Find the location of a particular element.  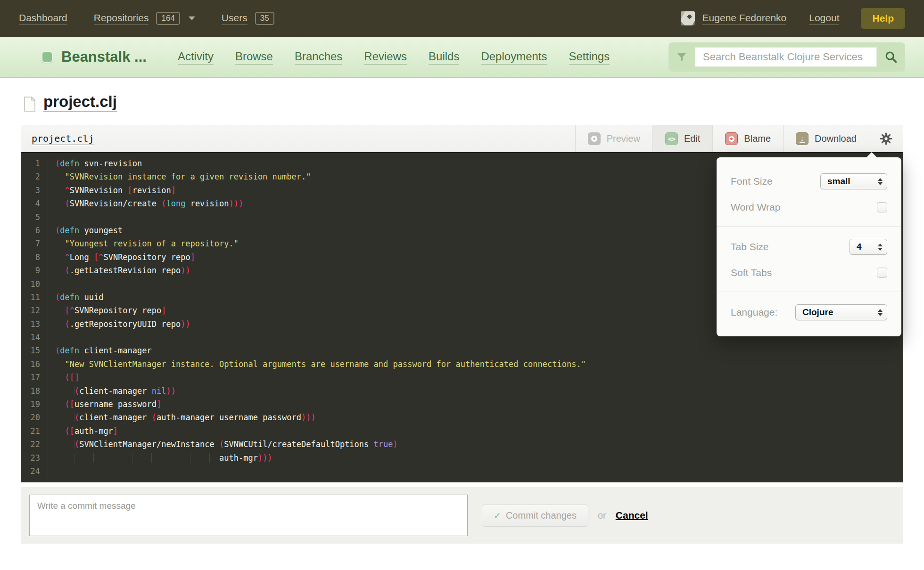

line-text: "Youngest revision of a repository." is located at coordinates (143, 244).